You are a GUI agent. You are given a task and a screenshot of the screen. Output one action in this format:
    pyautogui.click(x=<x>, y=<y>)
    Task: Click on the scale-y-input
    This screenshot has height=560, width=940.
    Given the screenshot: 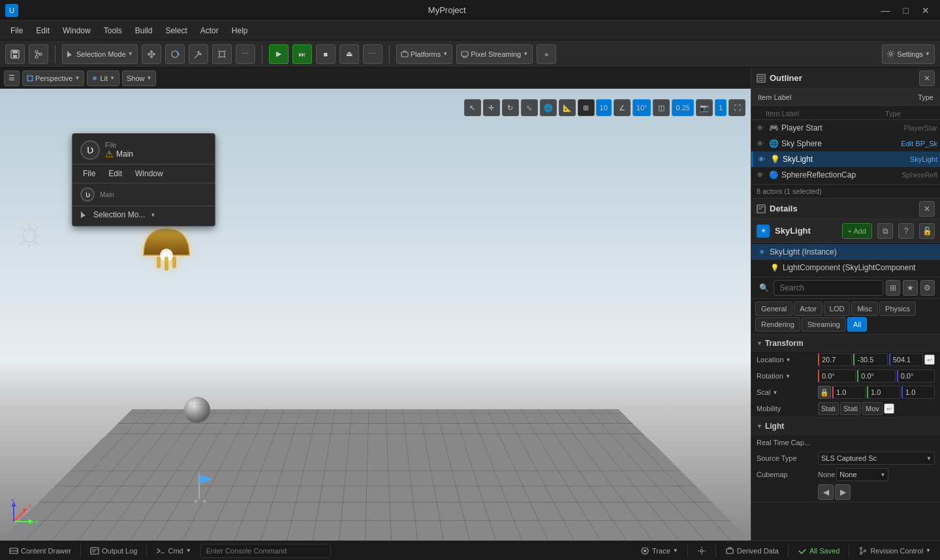 What is the action you would take?
    pyautogui.click(x=884, y=392)
    